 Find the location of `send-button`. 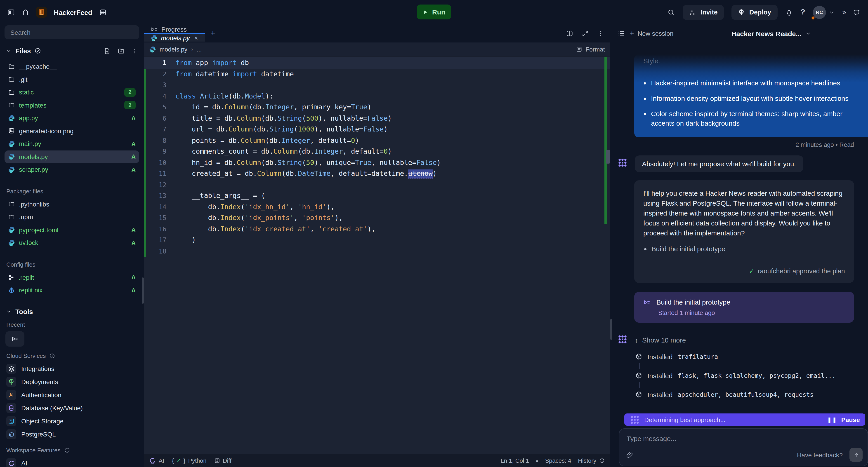

send-button is located at coordinates (856, 455).